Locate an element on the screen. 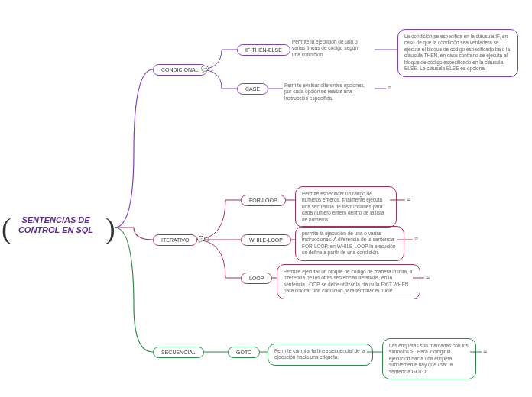 This screenshot has width=532, height=397. node-condicional: CONDICIONAL is located at coordinates (180, 70).